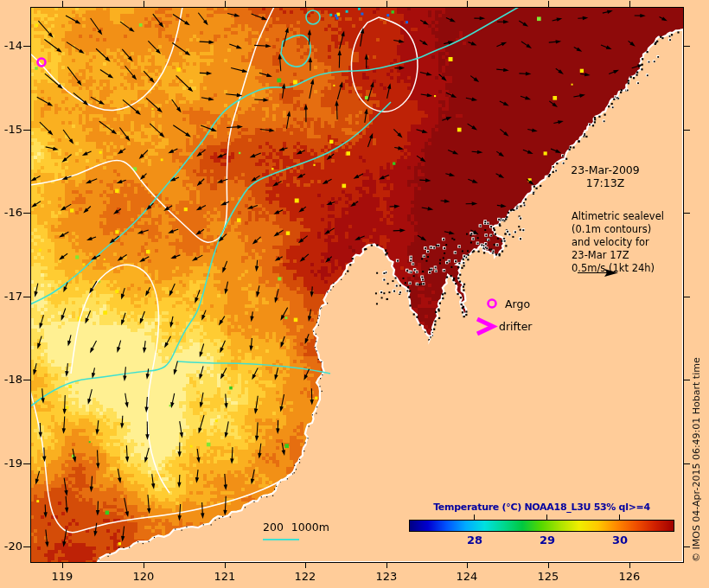 The image size is (709, 588). Describe the element at coordinates (697, 460) in the screenshot. I see `copyright-stamp: © IMOS 04-Apr-2015 06:49:01 Hobart time` at that location.